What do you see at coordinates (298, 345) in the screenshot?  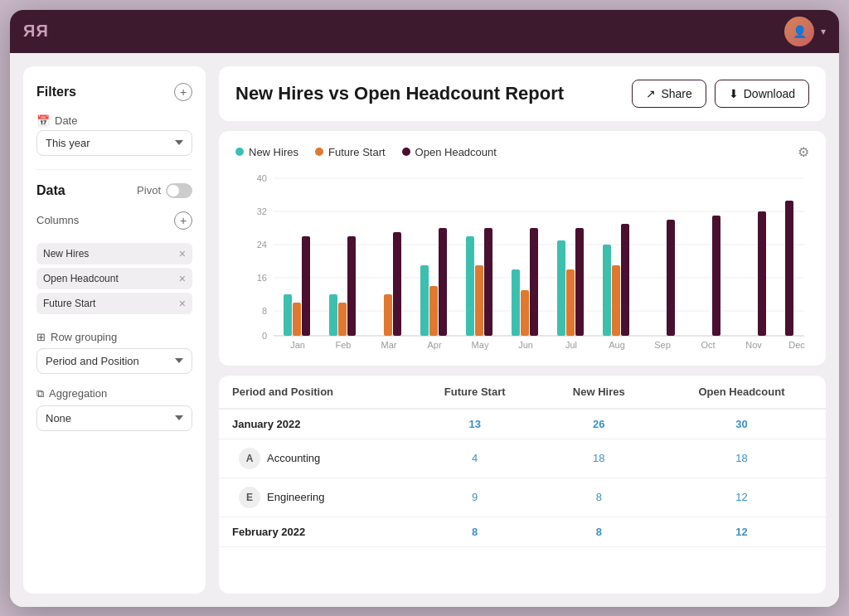 I see `svg-text: Jan` at bounding box center [298, 345].